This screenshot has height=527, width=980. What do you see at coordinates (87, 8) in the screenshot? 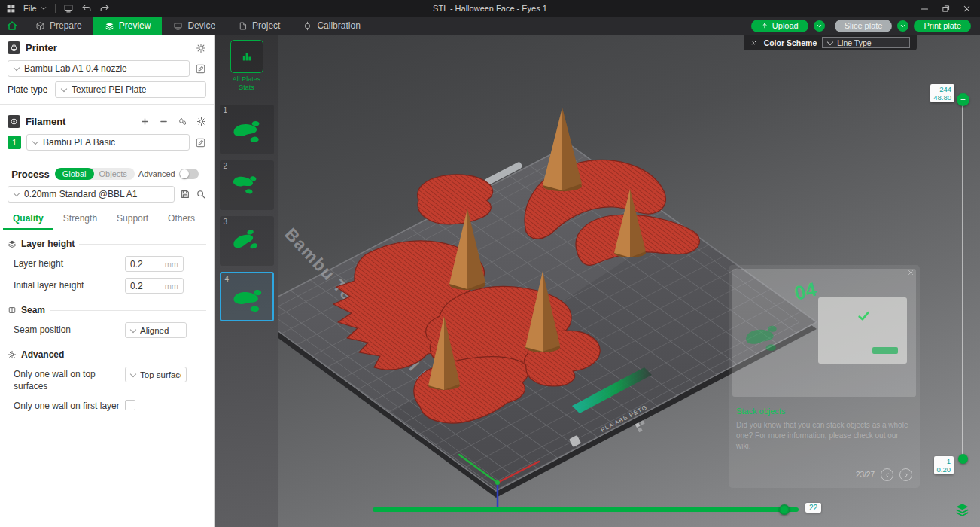
I see `undo-icon` at bounding box center [87, 8].